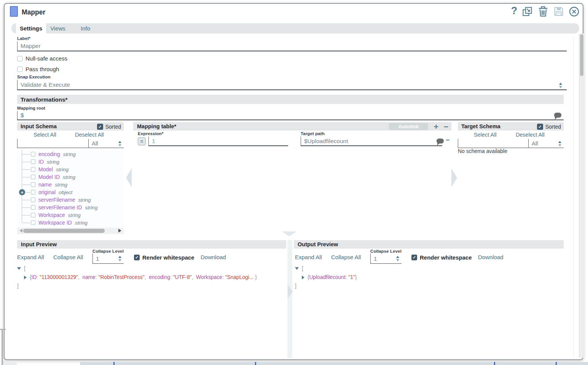 The height and width of the screenshot is (365, 588). I want to click on input-schema-header: Input Schema ✓ Sorted, so click(70, 126).